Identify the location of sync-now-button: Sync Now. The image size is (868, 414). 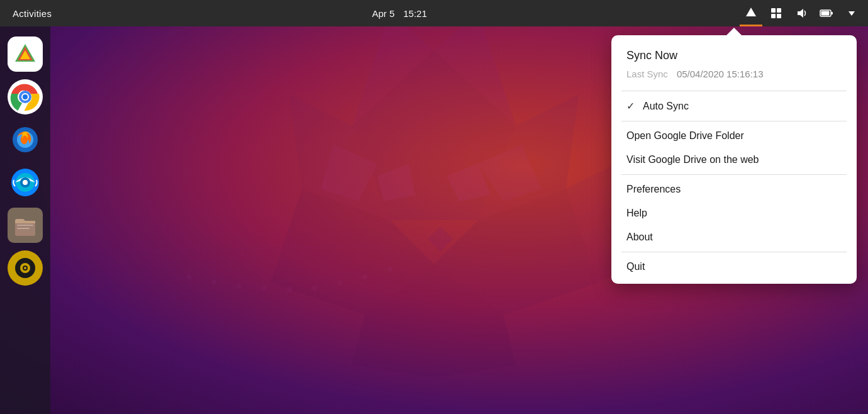
(734, 53).